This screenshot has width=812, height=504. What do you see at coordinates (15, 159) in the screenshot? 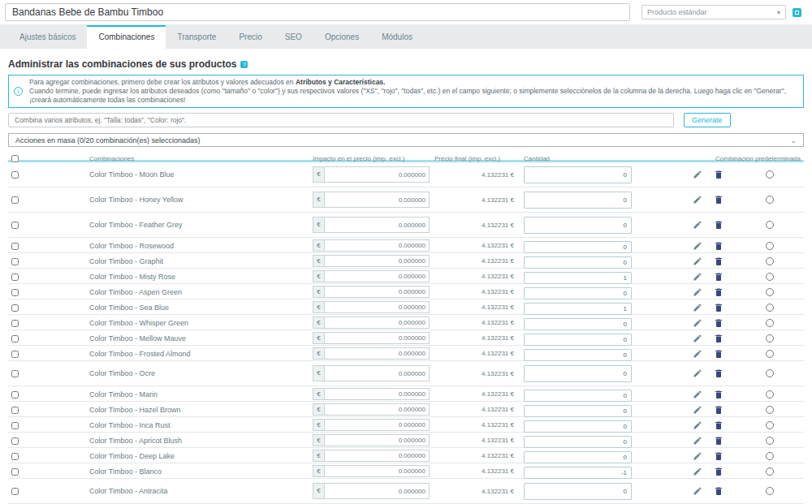
I see `select-all-checkbox` at bounding box center [15, 159].